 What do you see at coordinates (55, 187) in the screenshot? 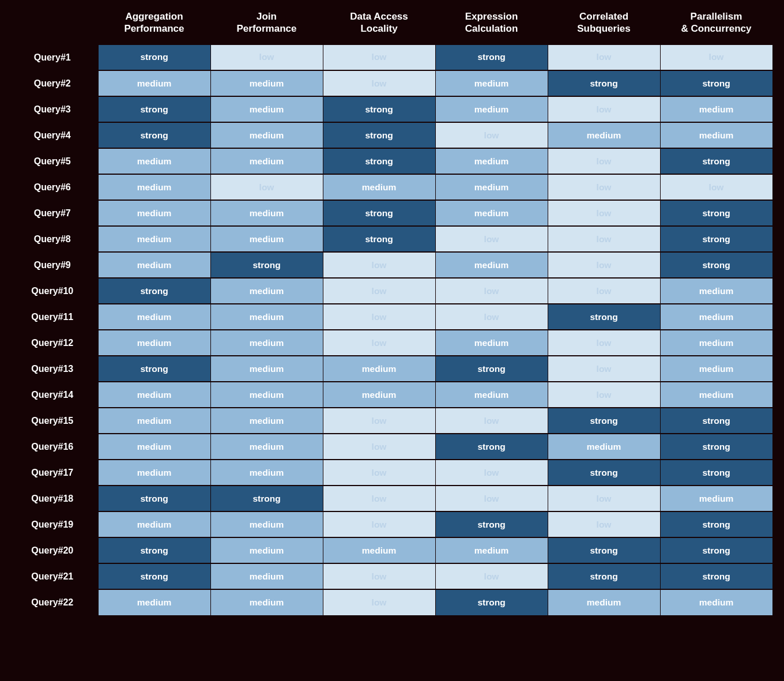
I see `row-header: Query#6` at bounding box center [55, 187].